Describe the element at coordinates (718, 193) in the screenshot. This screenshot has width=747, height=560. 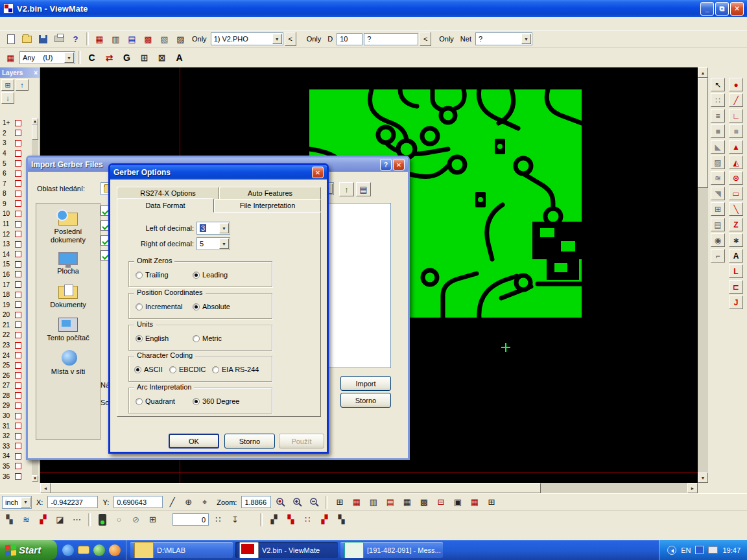
I see `corner-tool-icon: ◥` at that location.